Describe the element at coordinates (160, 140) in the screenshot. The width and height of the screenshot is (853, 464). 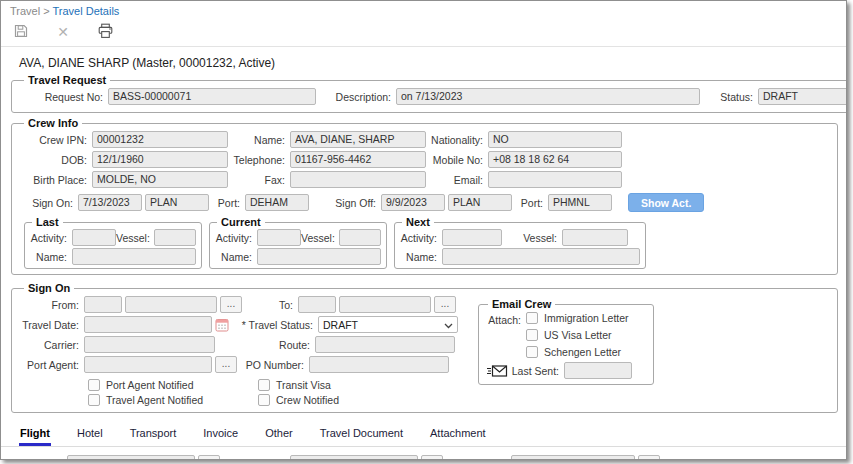
I see `crew-ipn-field: 00001232` at that location.